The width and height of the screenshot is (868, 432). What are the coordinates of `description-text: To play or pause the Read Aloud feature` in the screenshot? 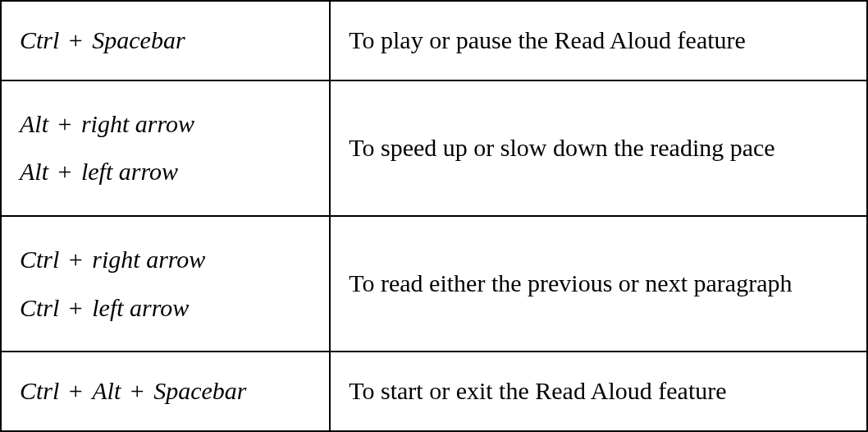 It's located at (547, 39).